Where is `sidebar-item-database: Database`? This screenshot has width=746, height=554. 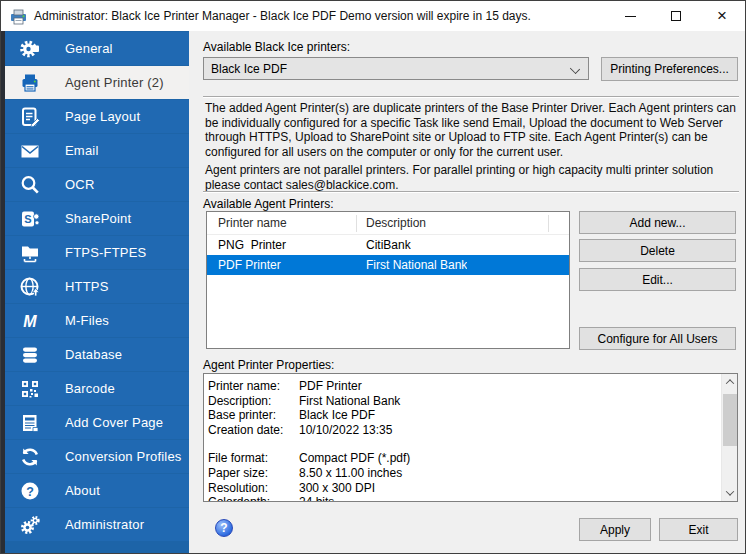 sidebar-item-database: Database is located at coordinates (97, 354).